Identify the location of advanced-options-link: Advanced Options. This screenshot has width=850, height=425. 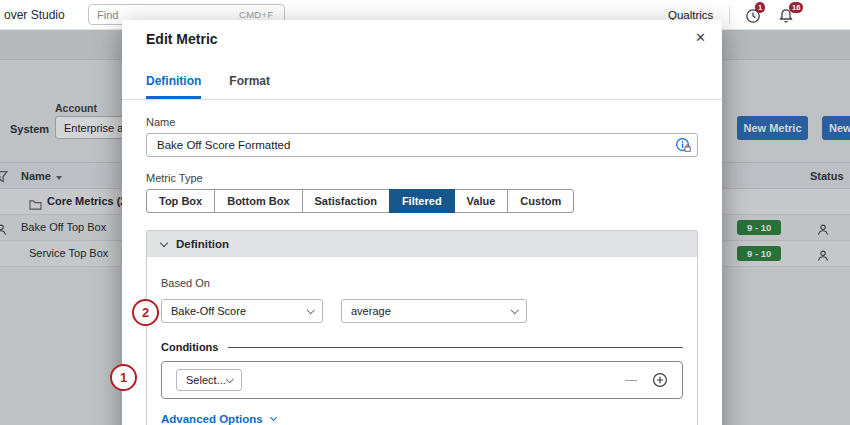
(422, 419).